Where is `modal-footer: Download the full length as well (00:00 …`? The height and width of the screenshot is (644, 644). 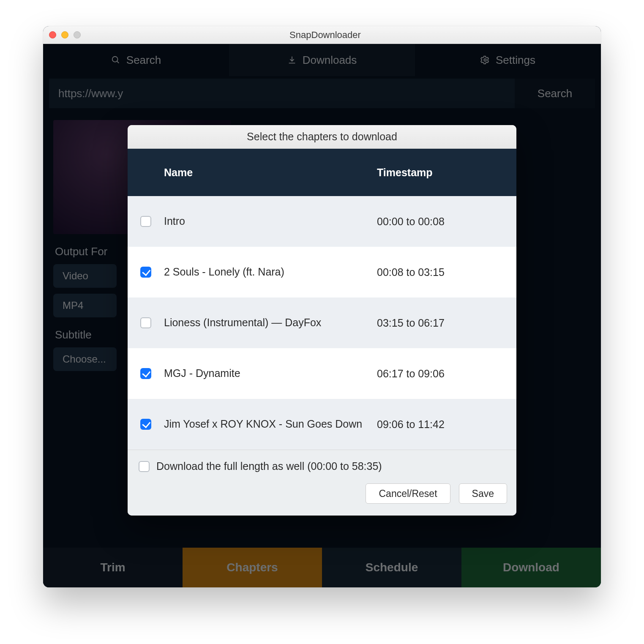 modal-footer: Download the full length as well (00:00 … is located at coordinates (322, 483).